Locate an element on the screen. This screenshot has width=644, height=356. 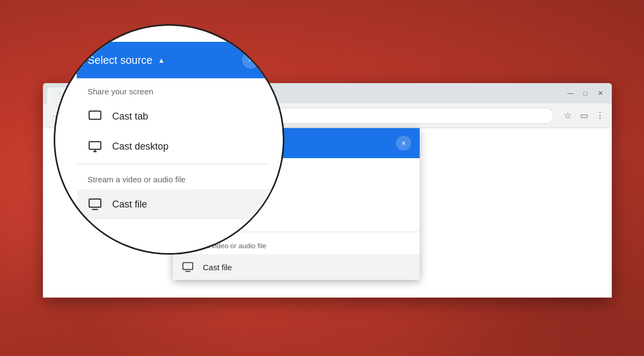
address-bar: ℹ Not s is located at coordinates (328, 116).